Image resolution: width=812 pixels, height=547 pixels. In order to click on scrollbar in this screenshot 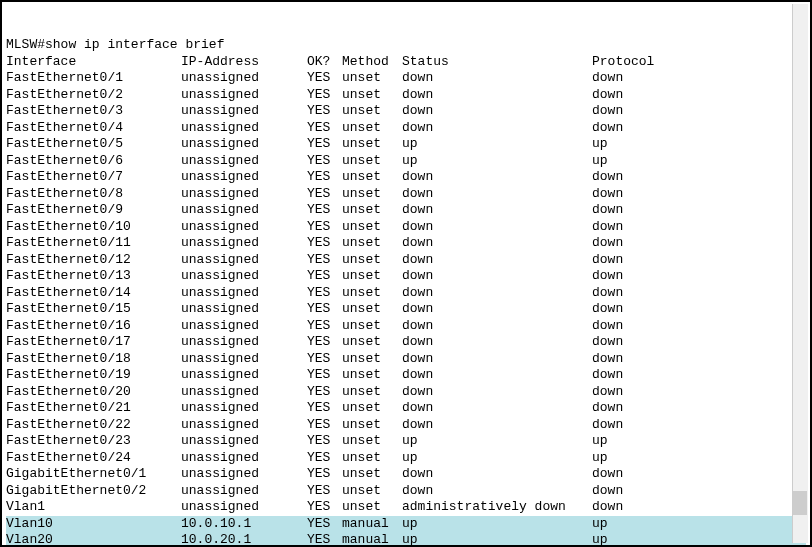, I will do `click(800, 274)`.